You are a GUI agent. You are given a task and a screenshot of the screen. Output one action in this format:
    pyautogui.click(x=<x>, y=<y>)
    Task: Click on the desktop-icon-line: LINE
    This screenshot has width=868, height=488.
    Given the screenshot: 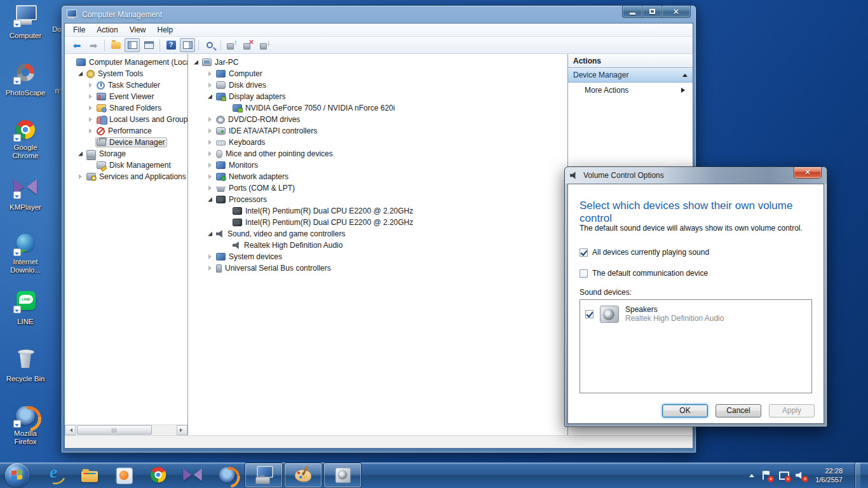 What is the action you would take?
    pyautogui.click(x=25, y=318)
    